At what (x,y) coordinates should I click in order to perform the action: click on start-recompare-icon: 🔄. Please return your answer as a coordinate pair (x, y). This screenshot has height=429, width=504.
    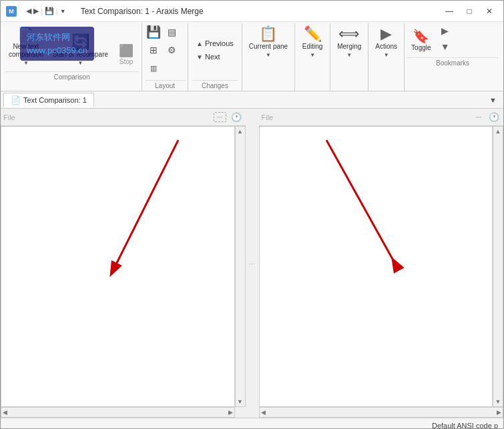
    Looking at the image, I should click on (80, 42).